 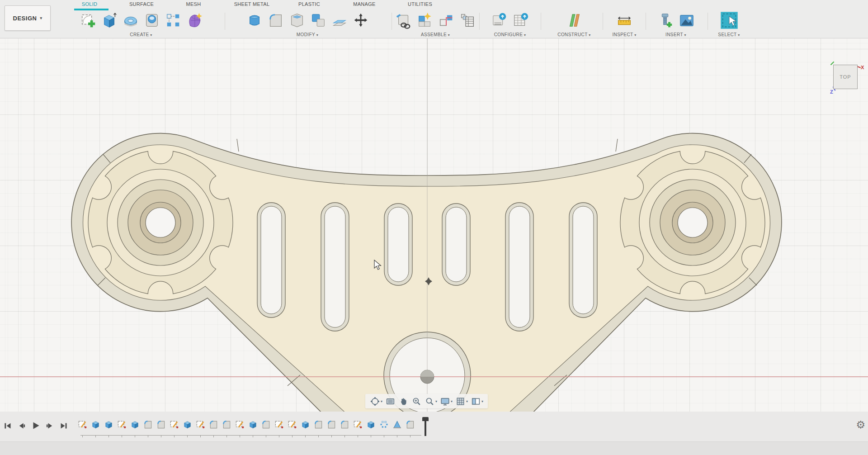 I want to click on configuration-table-icon, so click(x=521, y=20).